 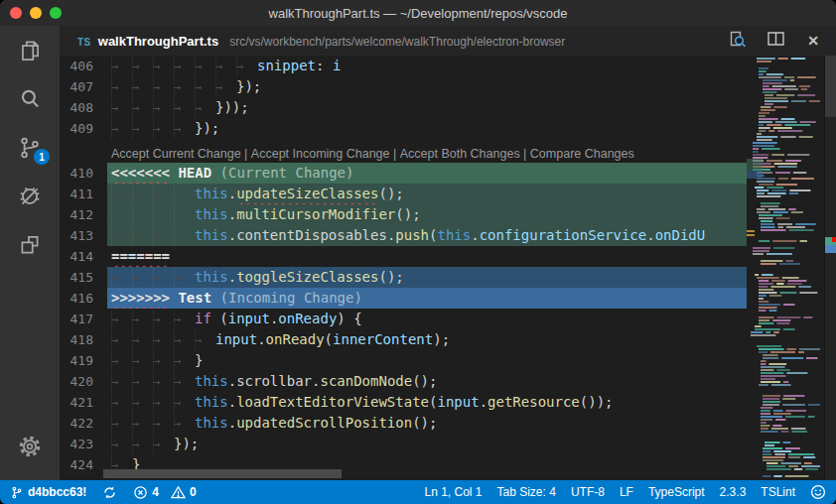 I want to click on code-token: push, so click(x=412, y=235).